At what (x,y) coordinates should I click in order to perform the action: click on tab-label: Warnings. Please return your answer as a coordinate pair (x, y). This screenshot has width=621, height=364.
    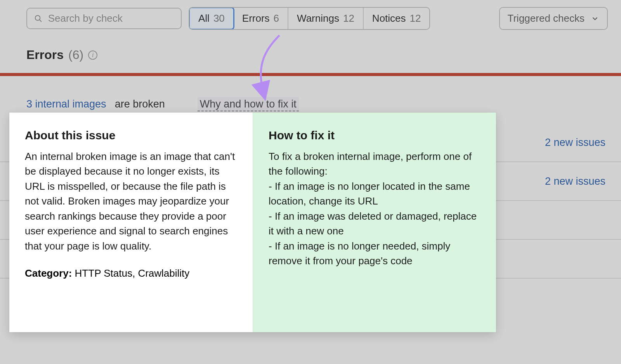
    Looking at the image, I should click on (318, 19).